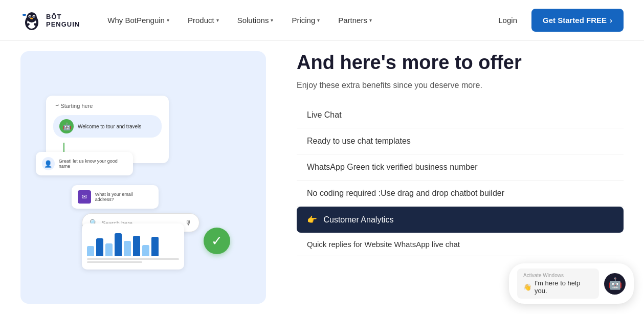 This screenshot has width=644, height=314. Describe the element at coordinates (217, 241) in the screenshot. I see `checkmark-badge: ✓` at that location.